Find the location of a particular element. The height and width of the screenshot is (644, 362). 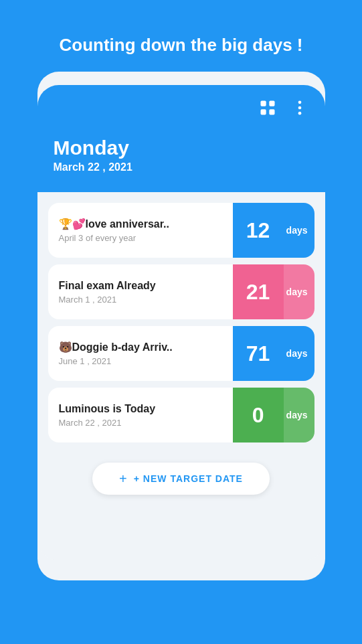

add-button-container: + + NEW TARGET DATE is located at coordinates (181, 479).